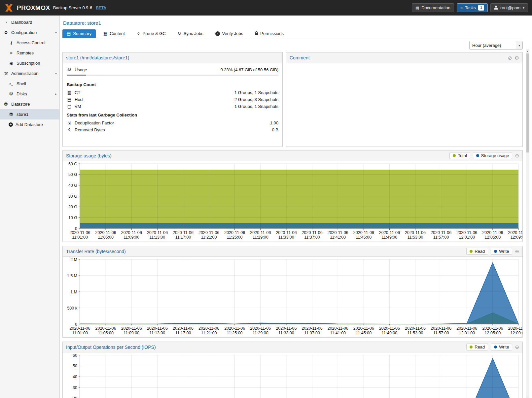 Image resolution: width=532 pixels, height=398 pixels. I want to click on product-version: Backup Server 0.9-6, so click(73, 8).